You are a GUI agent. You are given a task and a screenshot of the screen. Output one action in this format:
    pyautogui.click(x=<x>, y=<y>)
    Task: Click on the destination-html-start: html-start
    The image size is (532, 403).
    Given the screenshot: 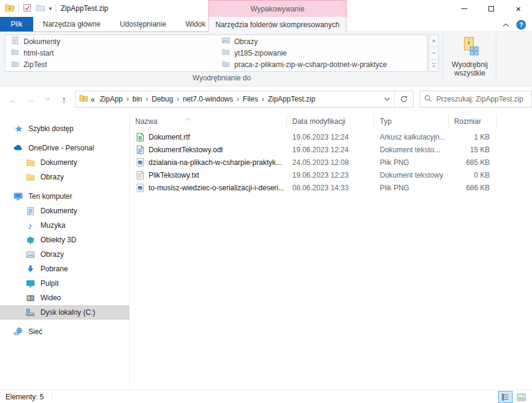 What is the action you would take?
    pyautogui.click(x=111, y=53)
    